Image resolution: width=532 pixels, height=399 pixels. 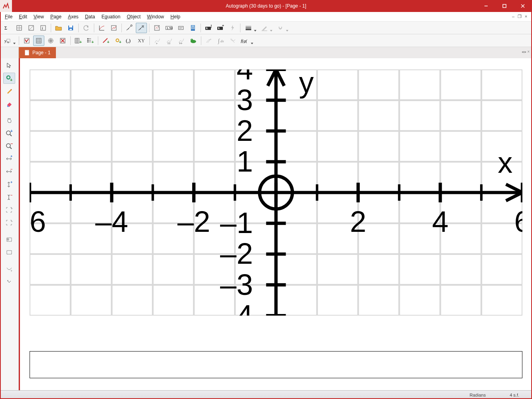 What do you see at coordinates (250, 28) in the screenshot?
I see `line-thickness-dropdown` at bounding box center [250, 28].